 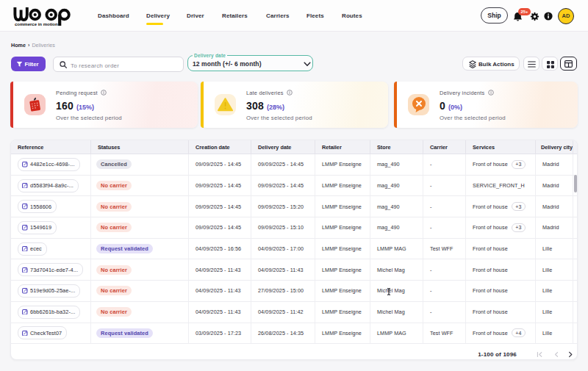 What do you see at coordinates (37, 24) in the screenshot?
I see `svg-text: commerce in motion` at bounding box center [37, 24].